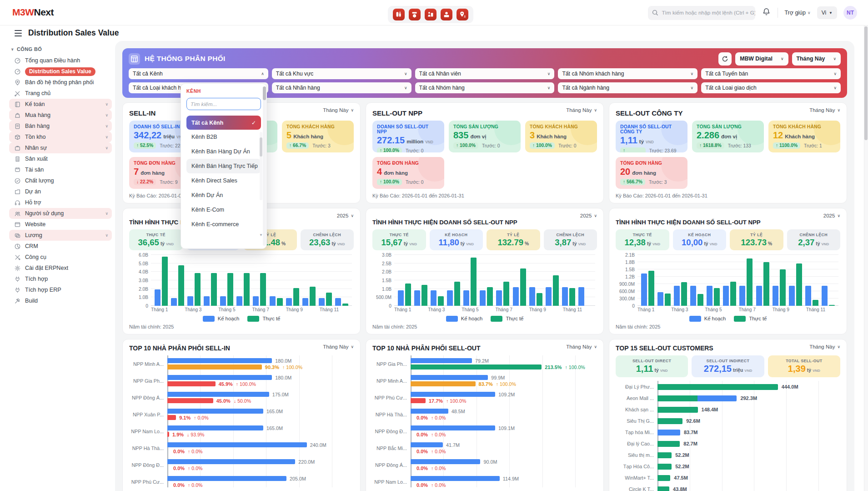 The image size is (868, 491). Describe the element at coordinates (60, 71) in the screenshot. I see `sidebar-item-distribution-sales-value: Distribution Sales Value` at that location.